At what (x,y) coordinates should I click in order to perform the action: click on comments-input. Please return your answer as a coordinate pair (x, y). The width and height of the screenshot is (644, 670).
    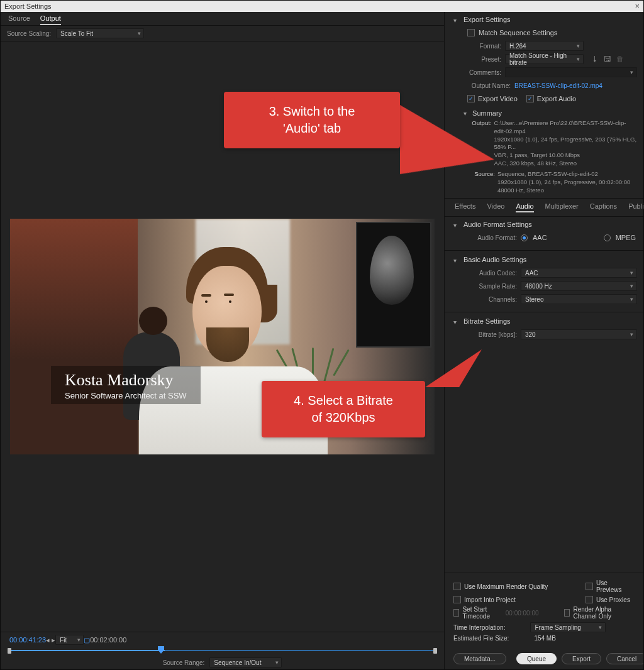
    Looking at the image, I should click on (571, 72).